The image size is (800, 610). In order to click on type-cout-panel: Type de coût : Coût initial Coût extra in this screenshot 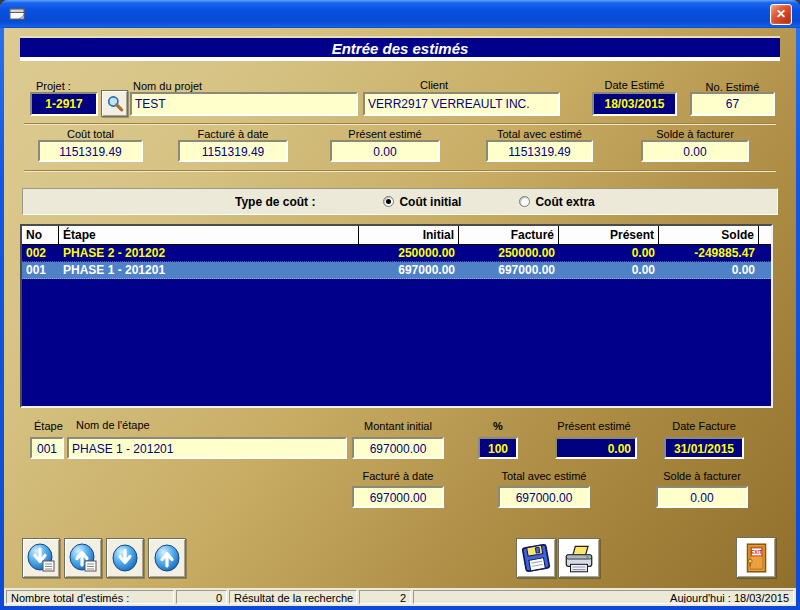, I will do `click(400, 202)`.